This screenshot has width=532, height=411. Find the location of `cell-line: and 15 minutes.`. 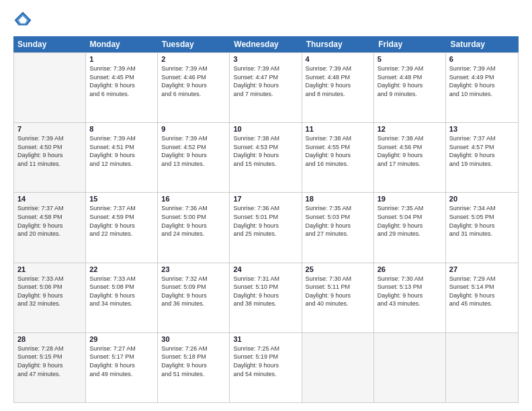

cell-line: and 15 minutes. is located at coordinates (265, 164).